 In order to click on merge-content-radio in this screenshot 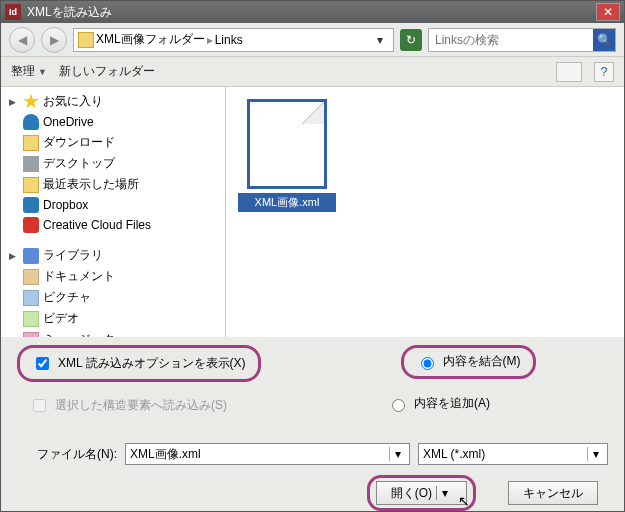, I will do `click(428, 364)`.